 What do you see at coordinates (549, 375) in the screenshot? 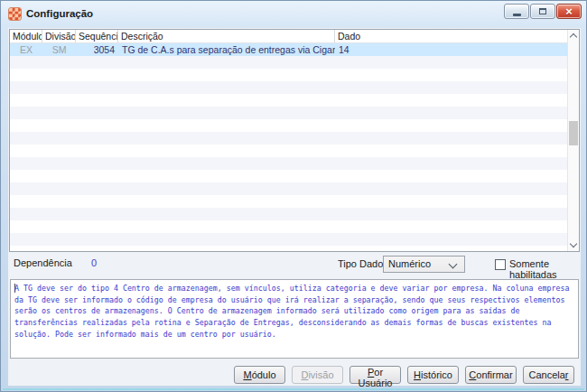
I see `button-cancelar: Cancelar` at bounding box center [549, 375].